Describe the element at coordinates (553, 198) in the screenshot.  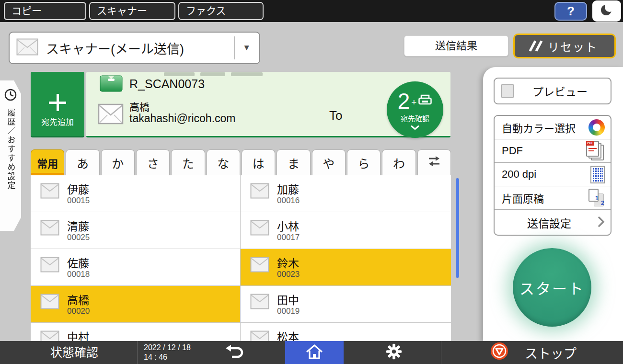
I see `setting-original-side: 片面原稿 1 2` at that location.